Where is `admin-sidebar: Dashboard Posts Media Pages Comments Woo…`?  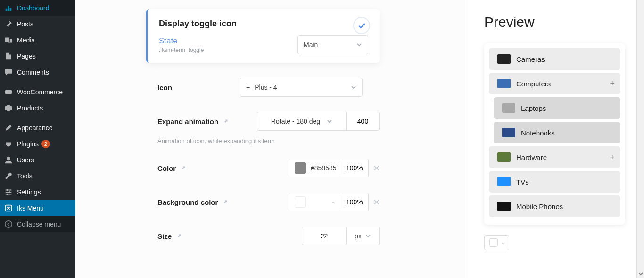
admin-sidebar: Dashboard Posts Media Pages Comments Woo… is located at coordinates (38, 139).